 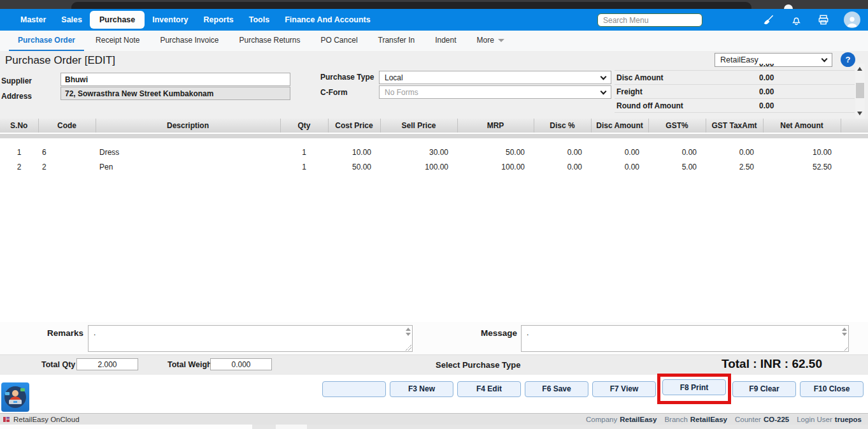 What do you see at coordinates (327, 20) in the screenshot?
I see `menu-finance-accounts: Finance And Accounts` at bounding box center [327, 20].